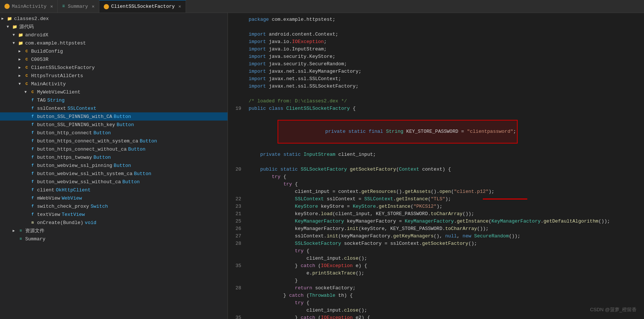 This screenshot has height=319, width=644. Describe the element at coordinates (33, 174) in the screenshot. I see `field-icon-button-webview-system: f` at that location.